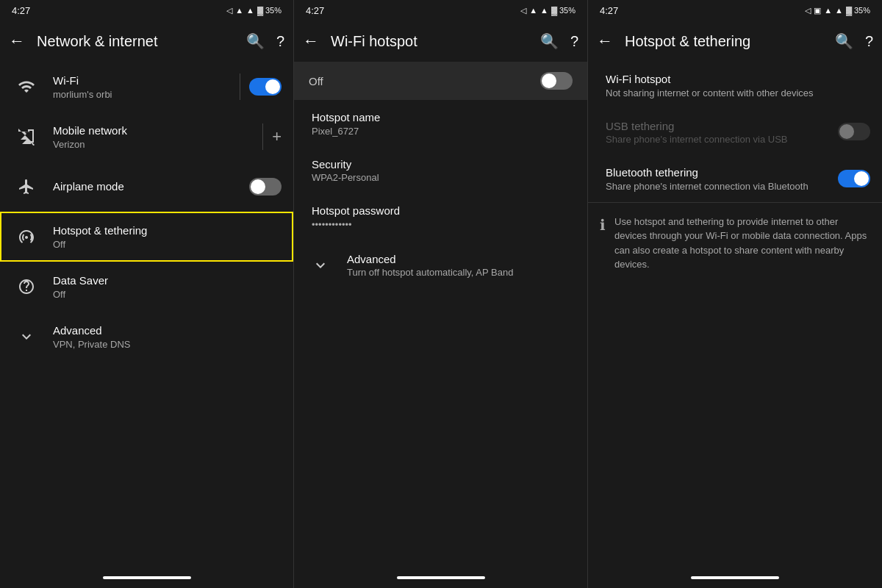 This screenshot has height=588, width=882. I want to click on settings-item-bluetooth-tethering: Bluetooth tethering Share phone's intern…, so click(735, 179).